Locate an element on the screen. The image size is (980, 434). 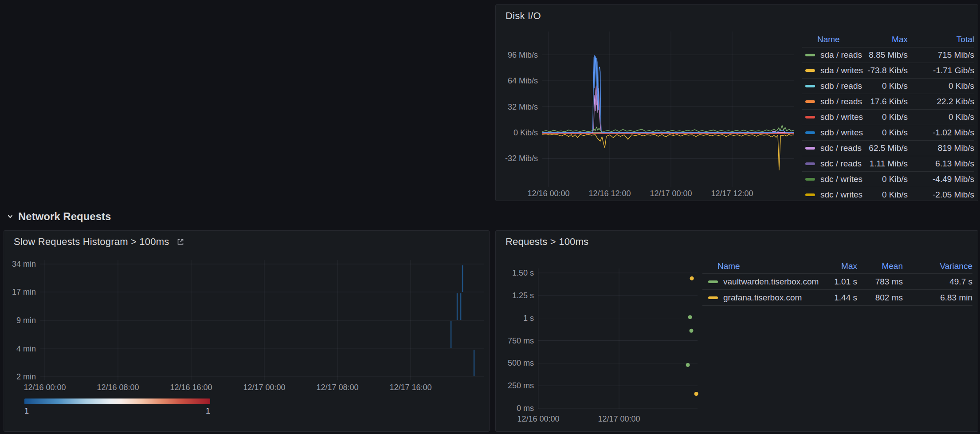
slow-y-tick-label: 9 min is located at coordinates (20, 320).